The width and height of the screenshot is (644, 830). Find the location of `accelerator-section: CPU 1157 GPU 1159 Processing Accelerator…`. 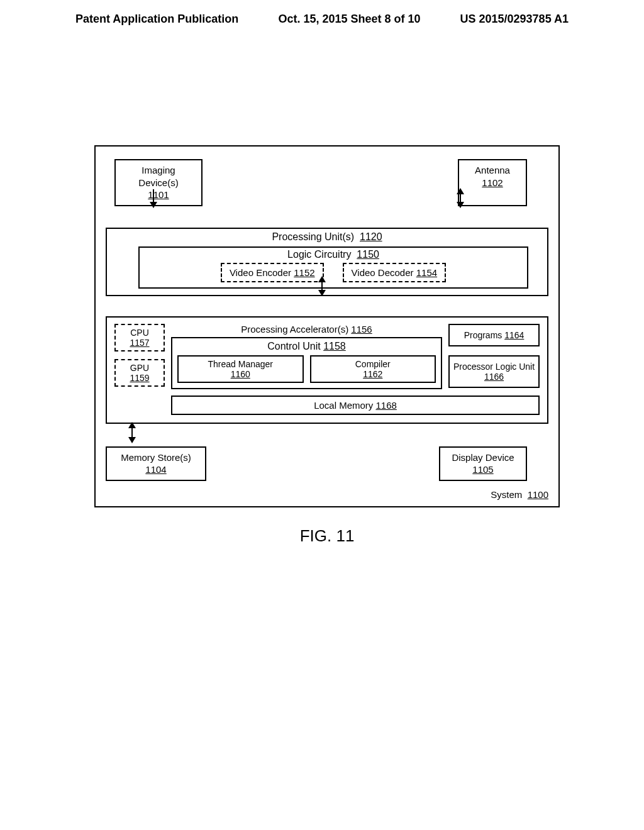

accelerator-section: CPU 1157 GPU 1159 Processing Accelerator… is located at coordinates (327, 370).